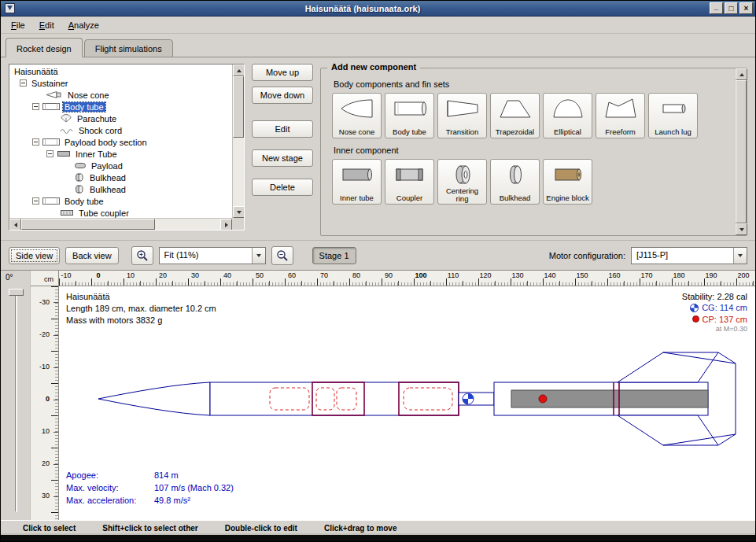  I want to click on zoom-out-button, so click(282, 256).